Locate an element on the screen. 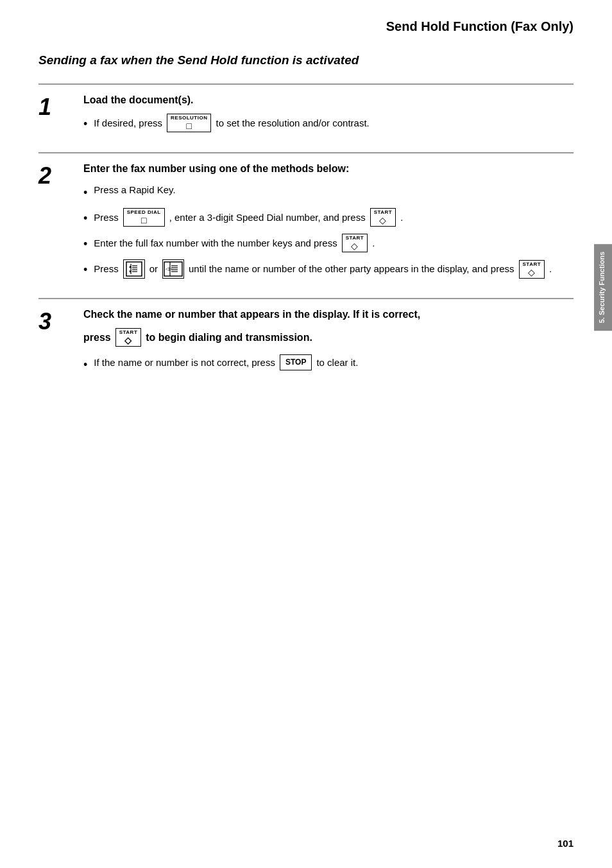 The height and width of the screenshot is (868, 612). step-2-title: Enter the fax number using one of the me… is located at coordinates (325, 169).